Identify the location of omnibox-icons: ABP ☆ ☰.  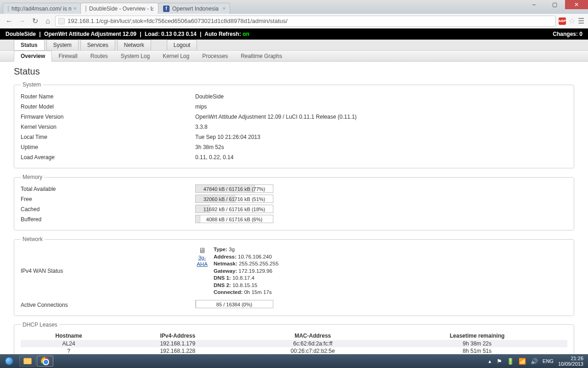
(571, 21).